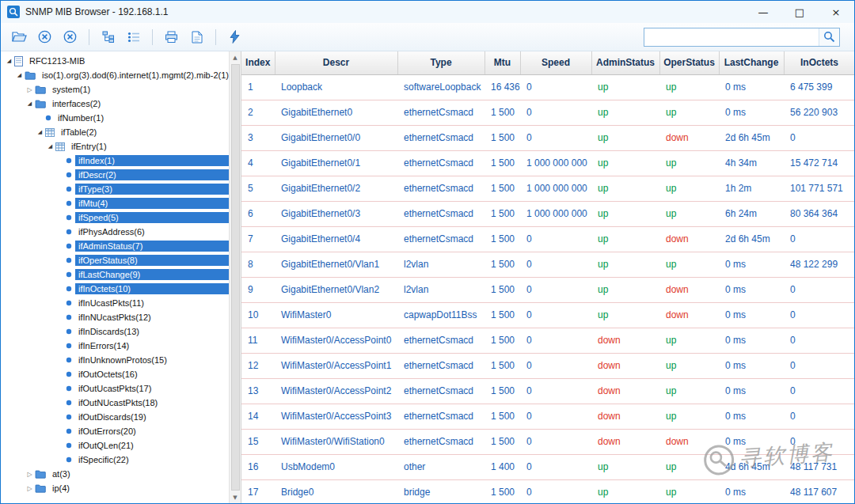 The height and width of the screenshot is (504, 855). Describe the element at coordinates (763, 12) in the screenshot. I see `minimize-button: —` at that location.